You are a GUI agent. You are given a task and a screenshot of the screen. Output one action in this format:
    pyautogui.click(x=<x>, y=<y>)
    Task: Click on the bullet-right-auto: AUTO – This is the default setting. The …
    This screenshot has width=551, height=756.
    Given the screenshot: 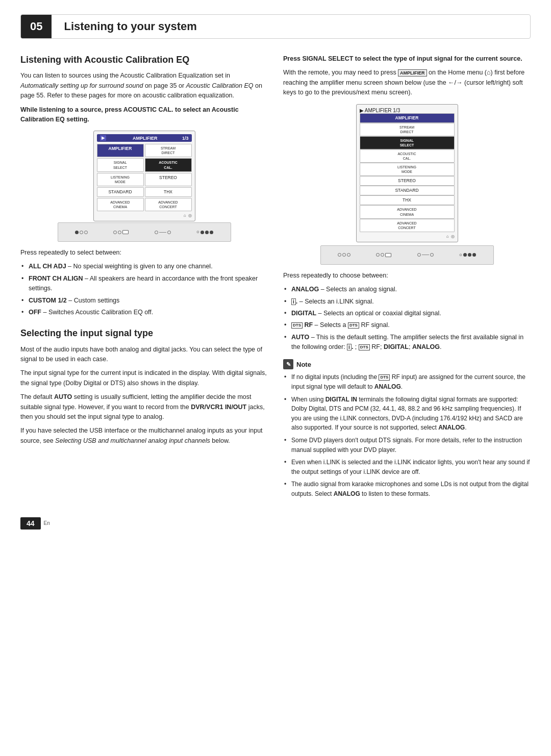 What is the action you would take?
    pyautogui.click(x=407, y=343)
    